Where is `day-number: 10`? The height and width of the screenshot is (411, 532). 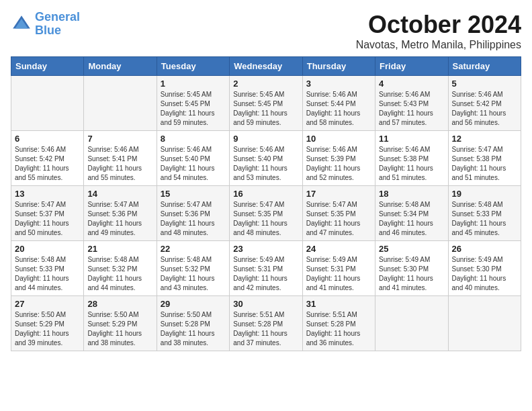 day-number: 10 is located at coordinates (339, 138).